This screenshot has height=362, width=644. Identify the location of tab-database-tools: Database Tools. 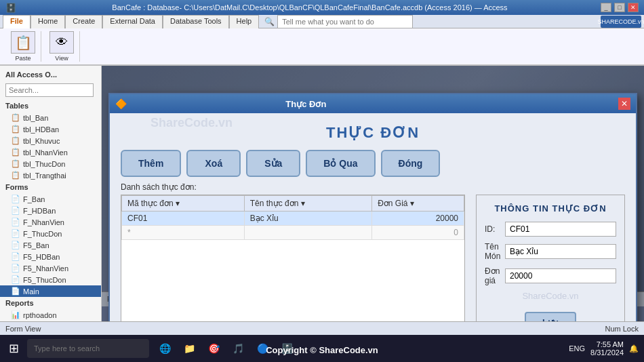
(196, 22).